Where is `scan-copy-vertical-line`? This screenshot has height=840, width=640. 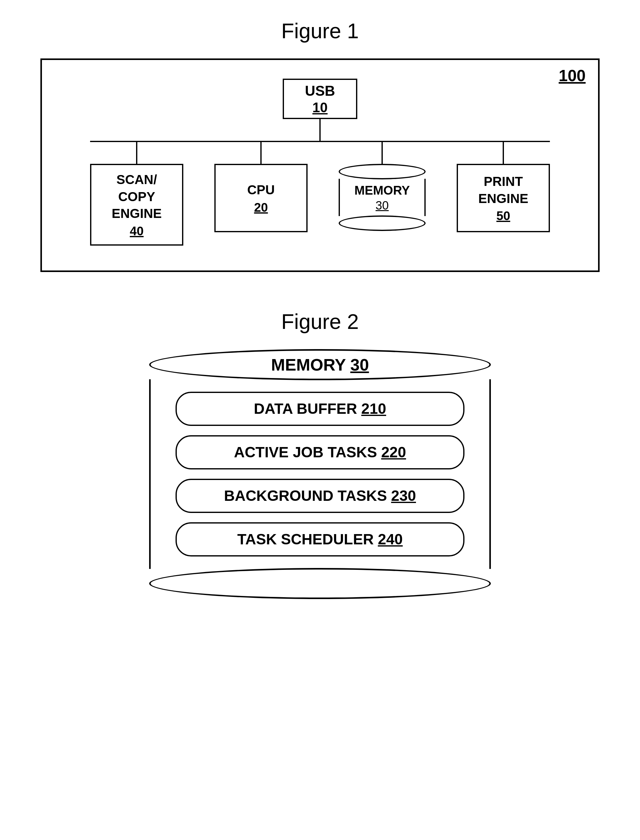 scan-copy-vertical-line is located at coordinates (136, 153).